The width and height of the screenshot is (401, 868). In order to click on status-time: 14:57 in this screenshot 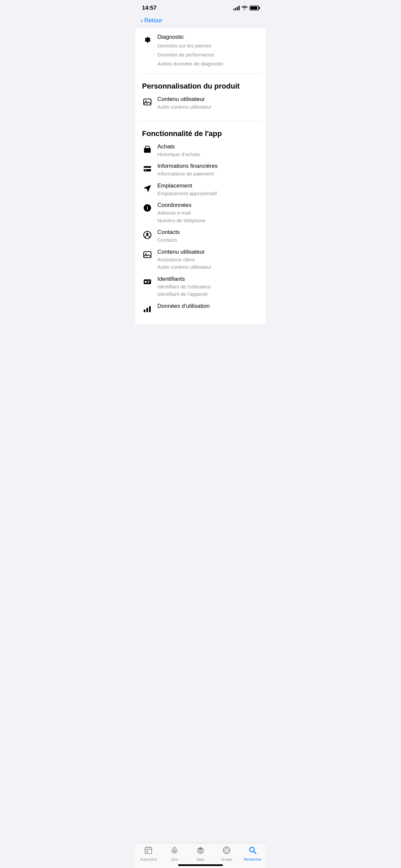, I will do `click(149, 8)`.